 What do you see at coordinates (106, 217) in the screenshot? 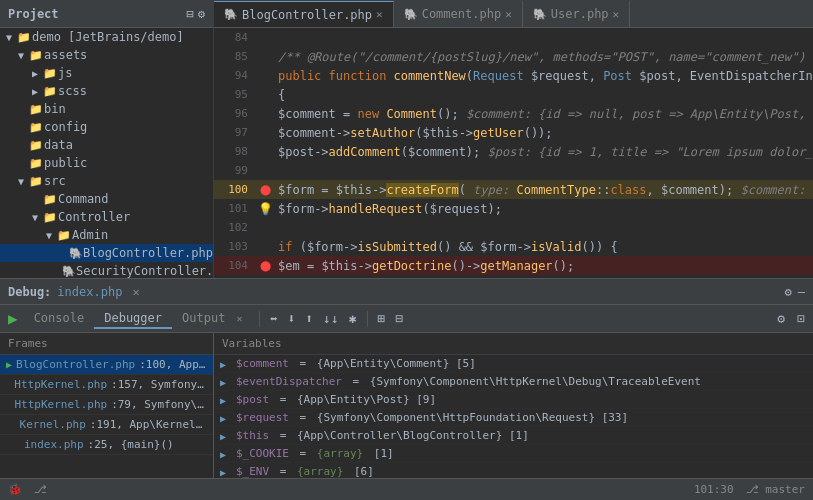
I see `tree-item-controller: ▼ 📁 Controller` at bounding box center [106, 217].